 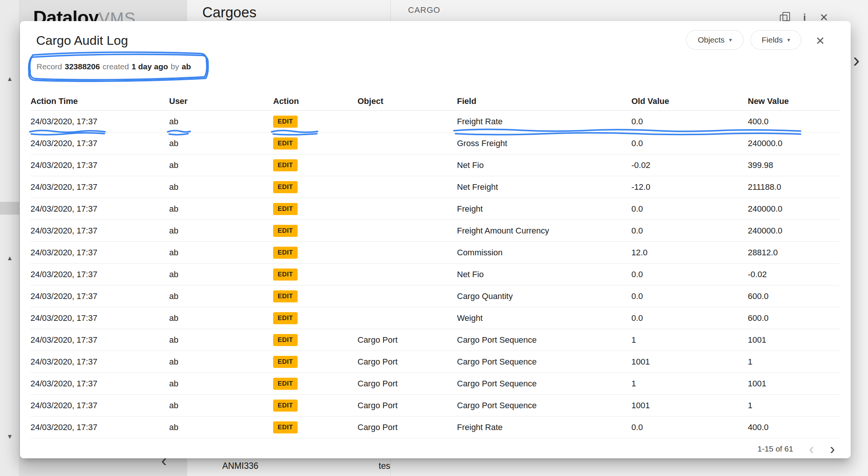 I want to click on cell-old-value: 1, so click(x=689, y=340).